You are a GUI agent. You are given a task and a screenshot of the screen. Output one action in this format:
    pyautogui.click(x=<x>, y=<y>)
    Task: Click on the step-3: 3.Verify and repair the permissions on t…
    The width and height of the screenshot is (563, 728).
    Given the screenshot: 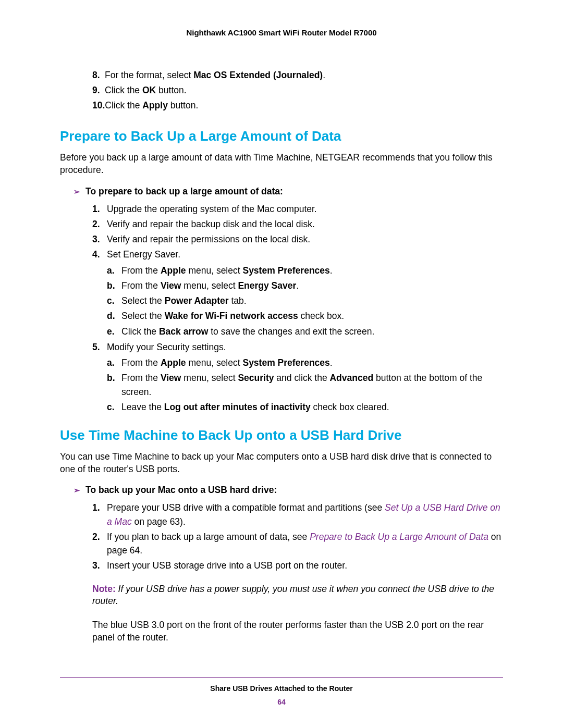 What is the action you would take?
    pyautogui.click(x=298, y=239)
    